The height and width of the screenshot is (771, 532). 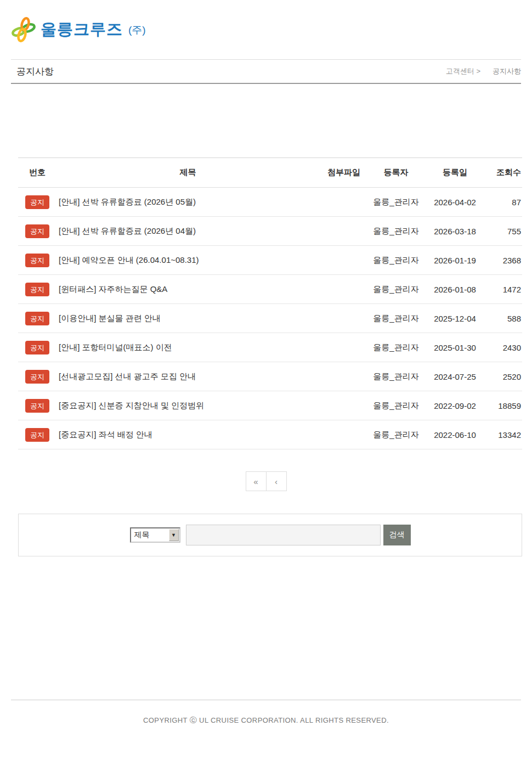 What do you see at coordinates (188, 173) in the screenshot?
I see `header-title: 제목` at bounding box center [188, 173].